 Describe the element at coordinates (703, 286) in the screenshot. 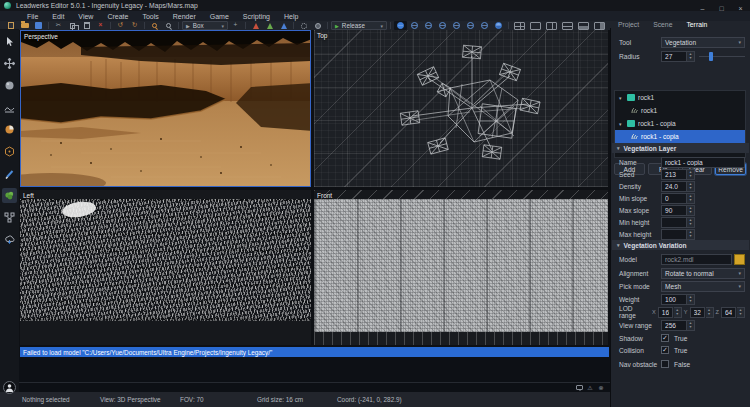

I see `pick-mode-dropdown: Mesh ▾` at that location.